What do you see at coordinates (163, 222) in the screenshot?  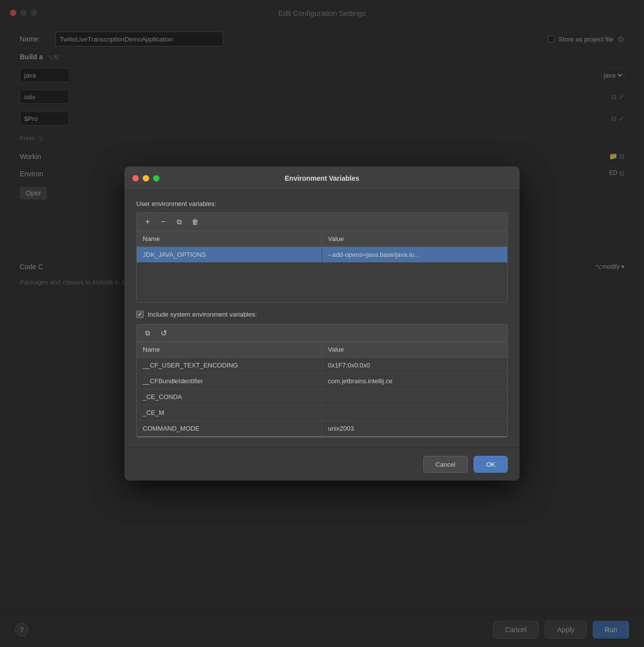 I see `remove-variable-button: −` at bounding box center [163, 222].